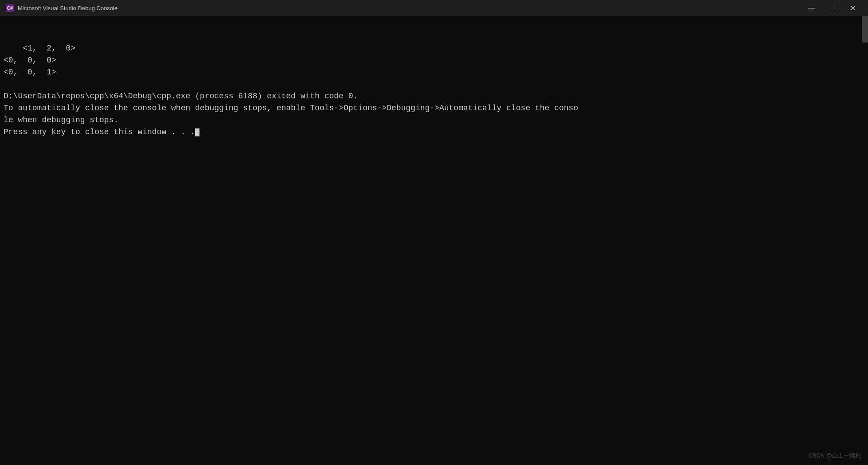  I want to click on console-line-1: <1, 2, 0> <0, 0, 0> <0, 0, 1> D:\UserDat…, so click(291, 90).